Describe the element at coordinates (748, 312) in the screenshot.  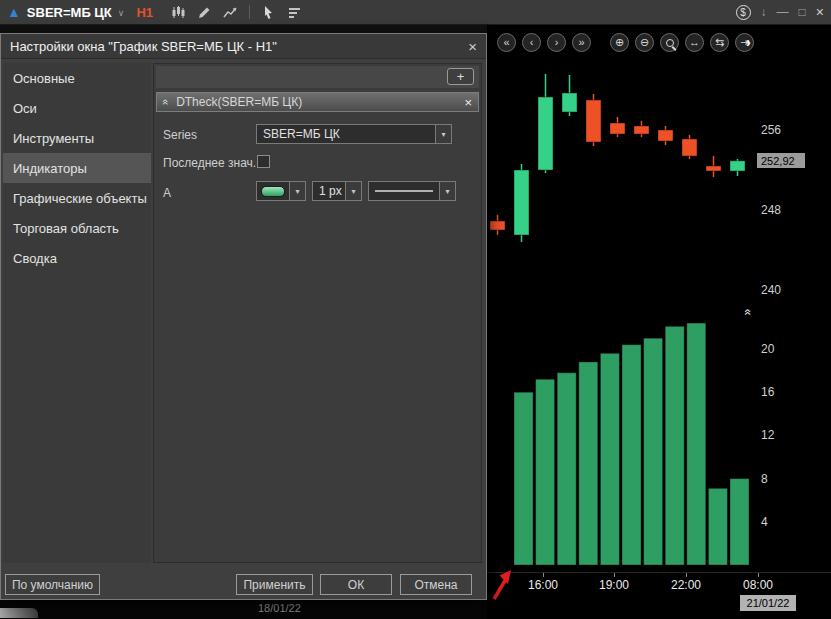
I see `pane-collapse-icon: «` at that location.